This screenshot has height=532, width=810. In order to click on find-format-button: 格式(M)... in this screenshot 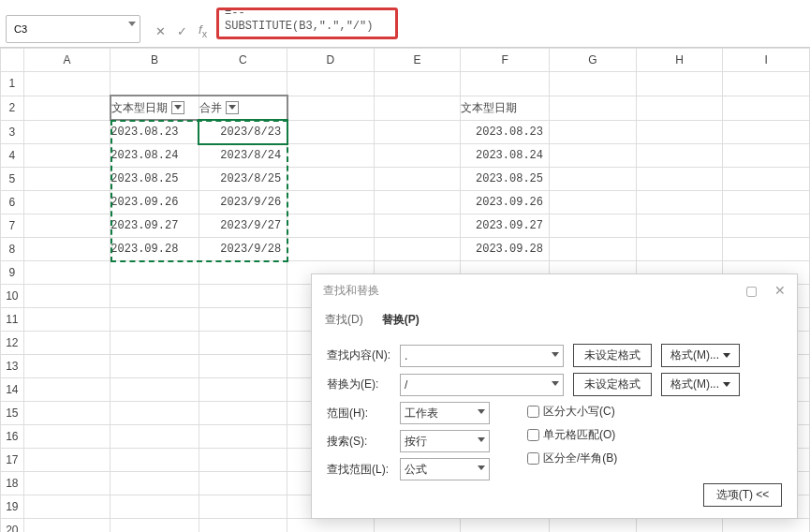, I will do `click(700, 356)`.